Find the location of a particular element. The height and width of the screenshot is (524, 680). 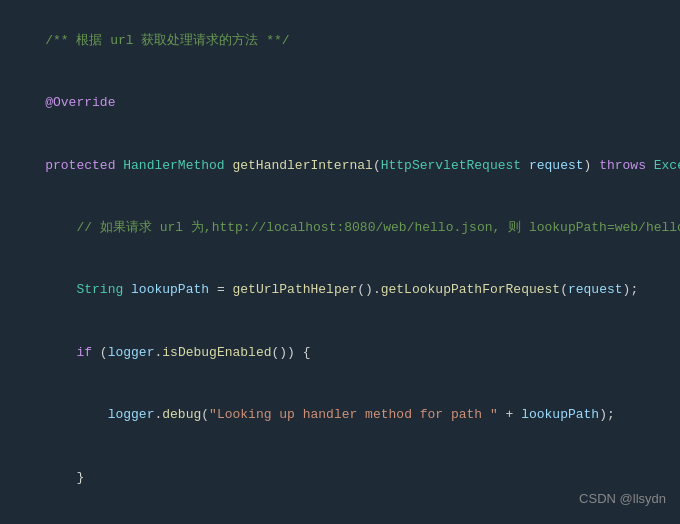

line-5: String lookupPath = getUrlPathHelper().g… is located at coordinates (340, 291).